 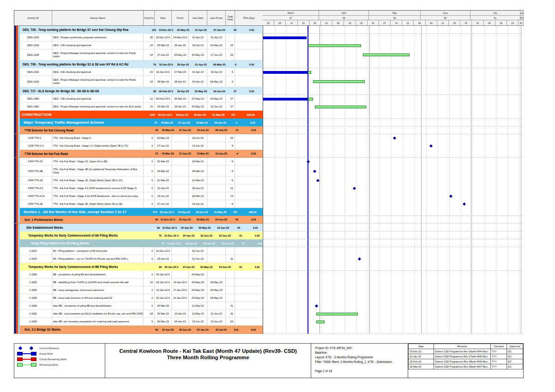 I want to click on chart-activity-row, so click(x=393, y=161).